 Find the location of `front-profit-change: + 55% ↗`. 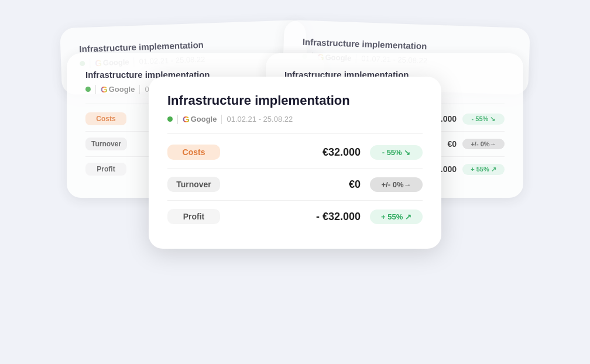

front-profit-change: + 55% ↗ is located at coordinates (396, 217).